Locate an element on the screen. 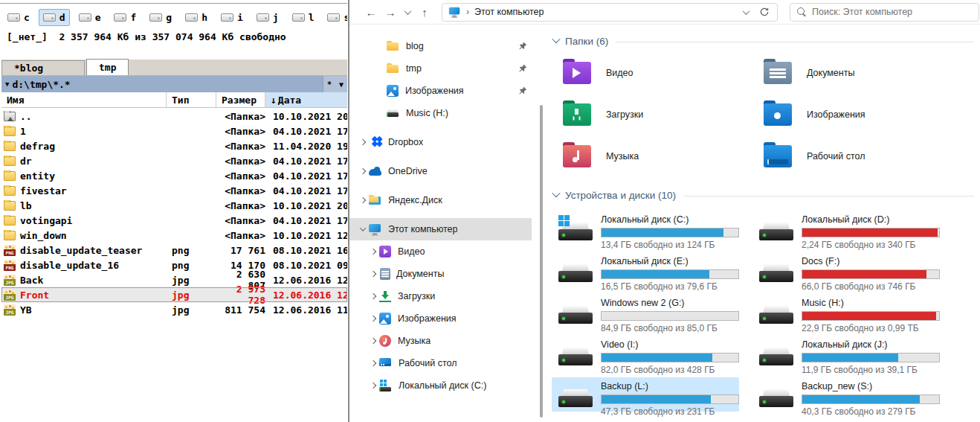  nav-item: tmp is located at coordinates (440, 68).